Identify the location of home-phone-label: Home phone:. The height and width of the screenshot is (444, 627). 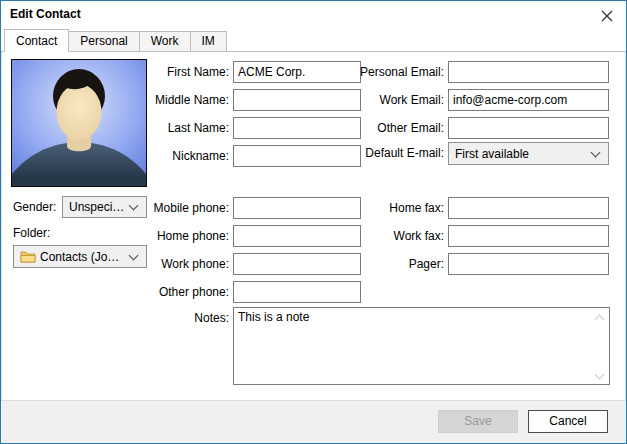
(170, 236).